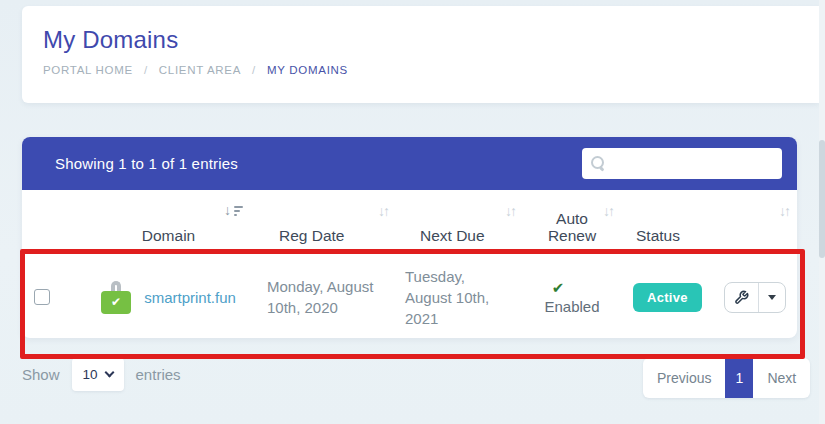 The height and width of the screenshot is (424, 825). I want to click on entries-summary: Showing 1 to 1 of 1 entries, so click(146, 164).